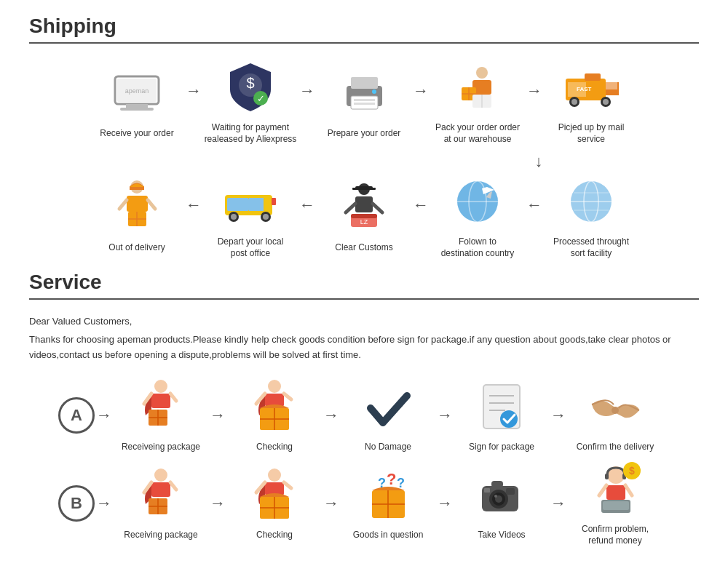  I want to click on shipping-title: Shipping, so click(364, 26).